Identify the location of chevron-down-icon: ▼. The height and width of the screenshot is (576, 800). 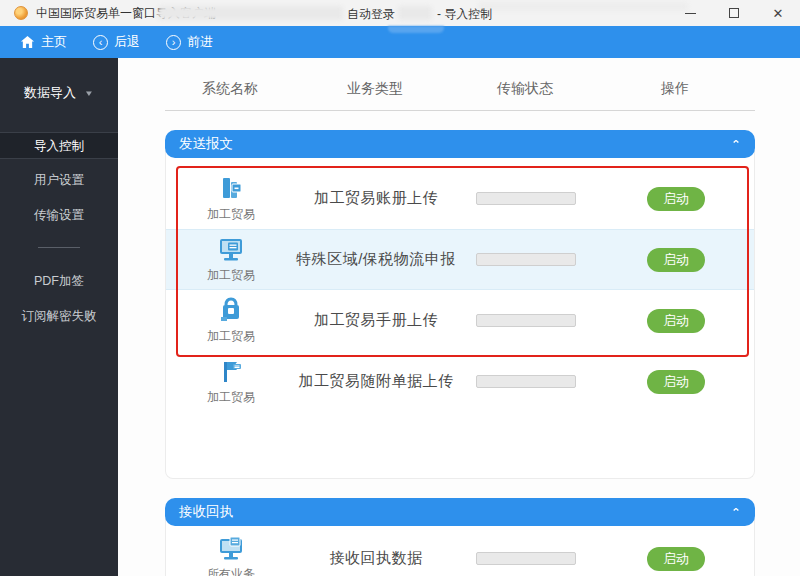
(89, 94).